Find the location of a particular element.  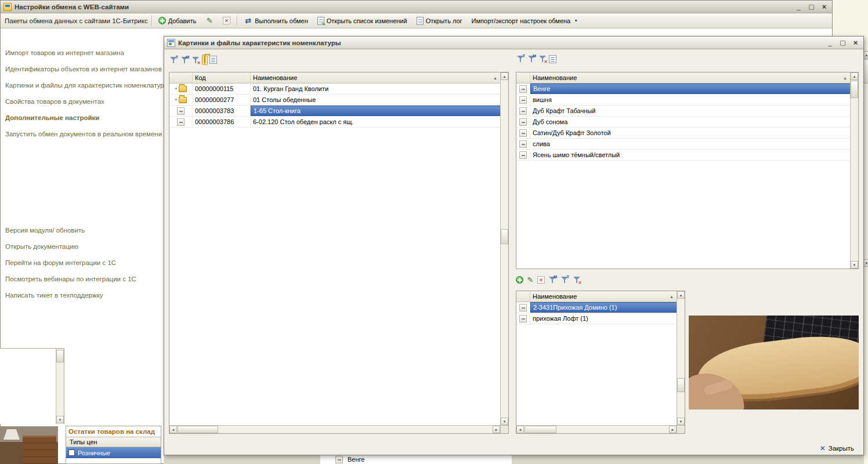

run-exchange-button: Выполнить обмен is located at coordinates (276, 21).